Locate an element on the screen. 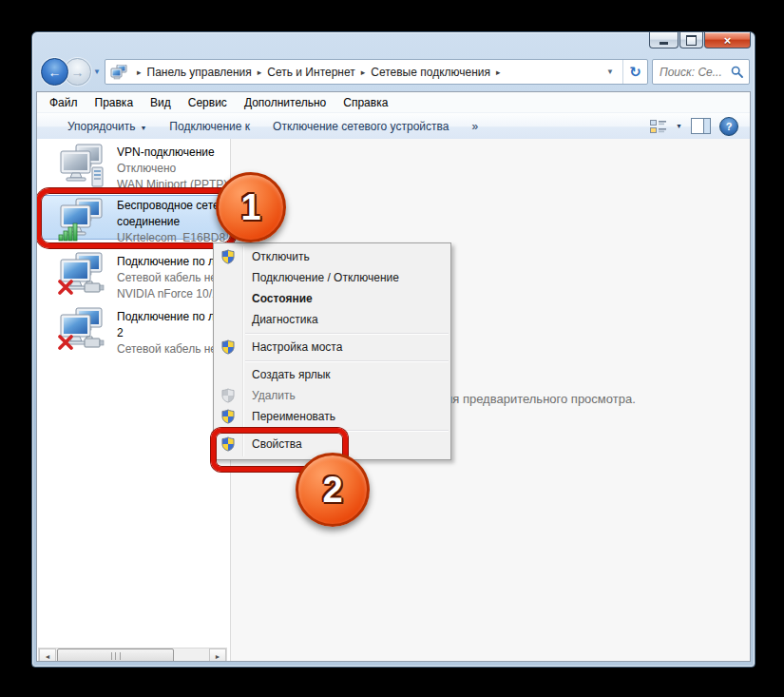  scroll-right-button: ► is located at coordinates (218, 654).